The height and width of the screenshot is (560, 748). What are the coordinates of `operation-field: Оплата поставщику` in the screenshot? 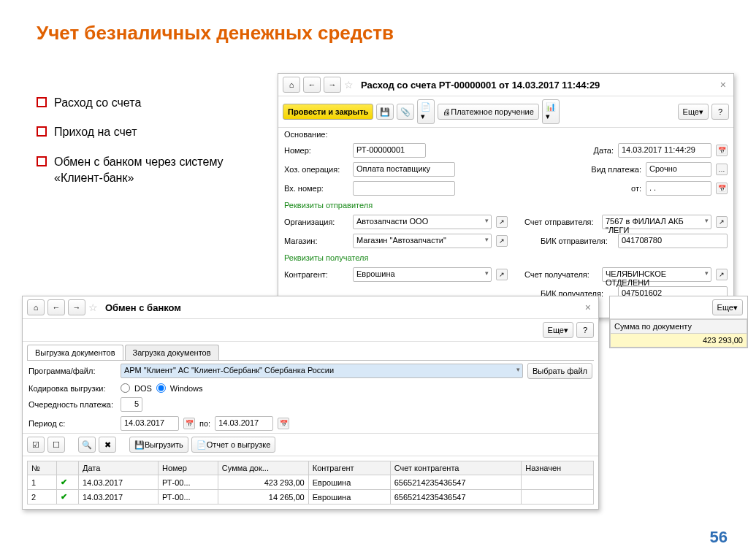 It's located at (404, 169).